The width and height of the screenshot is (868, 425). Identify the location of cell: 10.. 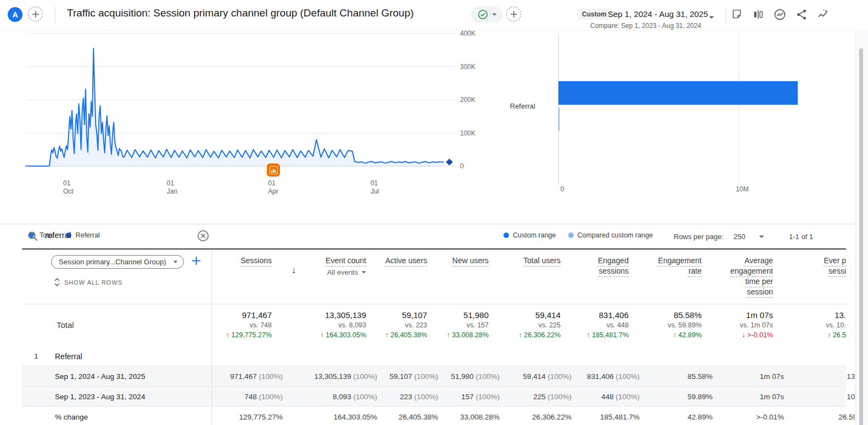
(820, 397).